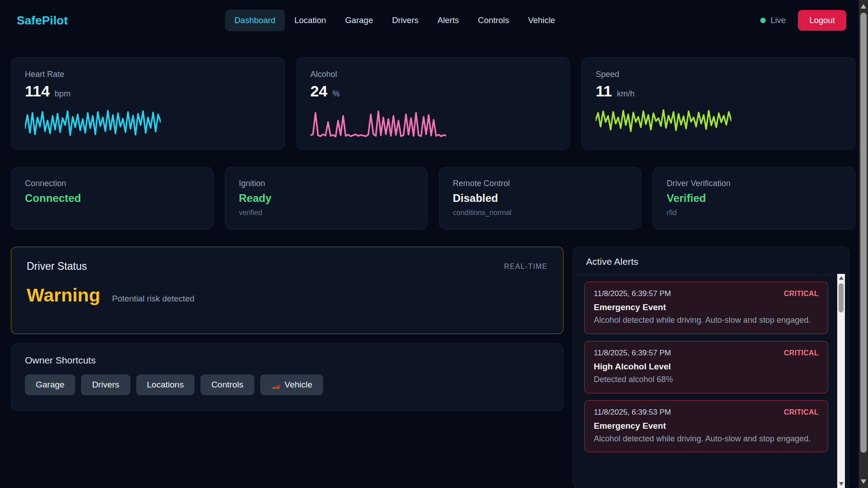 The height and width of the screenshot is (488, 868). Describe the element at coordinates (863, 233) in the screenshot. I see `page-scrollbar-thumb` at that location.